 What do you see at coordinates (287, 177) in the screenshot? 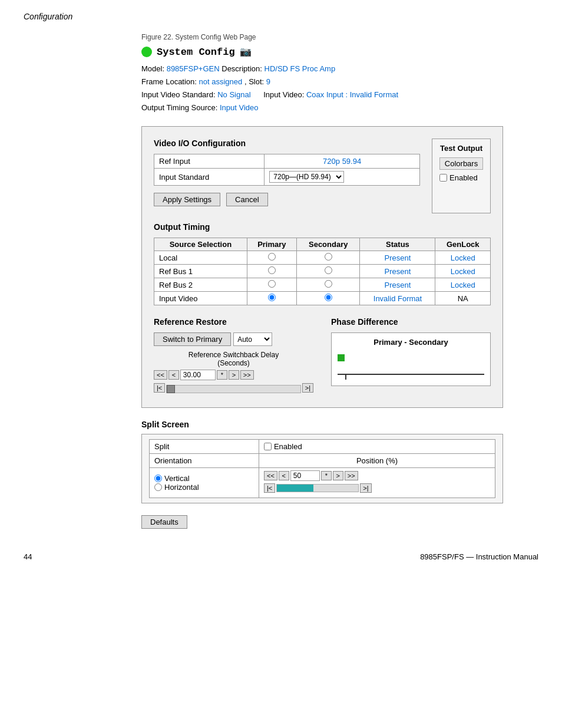
I see `input-standard-row: Input Standard 720p—(HD 59.94) 1080i—(HD…` at bounding box center [287, 177].